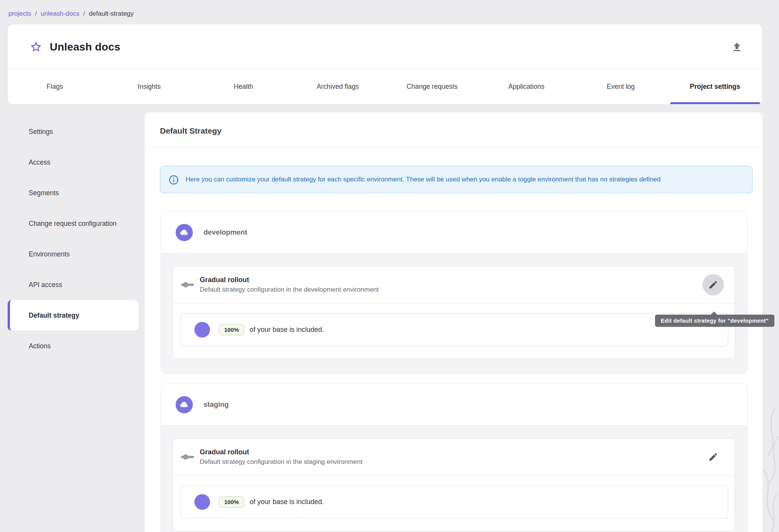 The image size is (779, 532). Describe the element at coordinates (55, 86) in the screenshot. I see `tab-flags: Flags` at that location.